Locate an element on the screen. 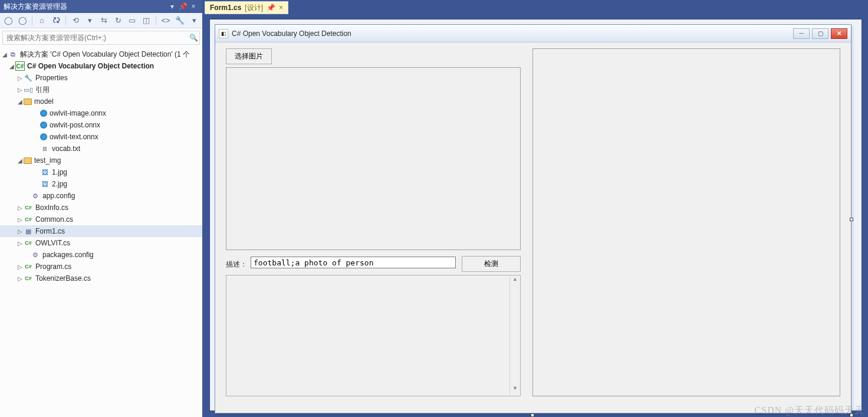 The height and width of the screenshot is (417, 868). collapse-icon: ▭ is located at coordinates (132, 21).